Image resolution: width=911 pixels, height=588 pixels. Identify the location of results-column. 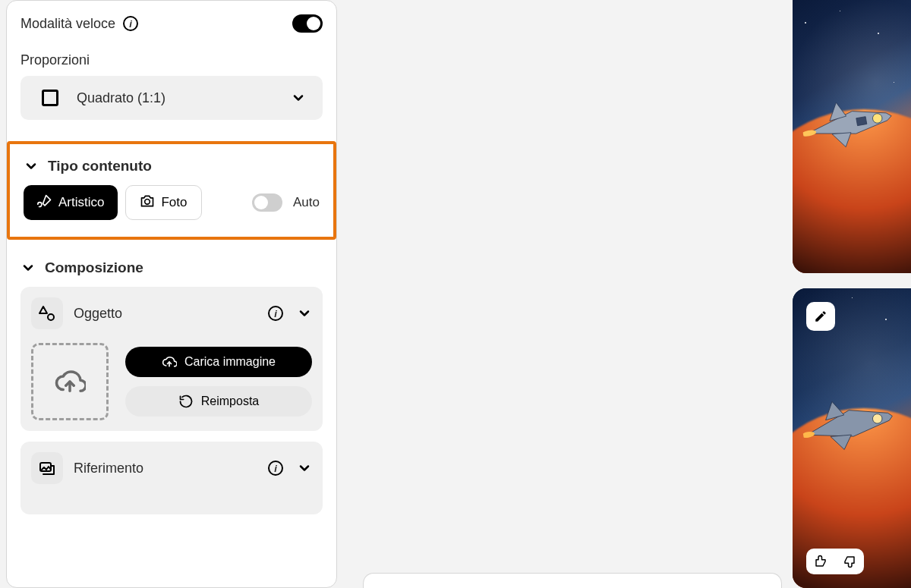
(852, 294).